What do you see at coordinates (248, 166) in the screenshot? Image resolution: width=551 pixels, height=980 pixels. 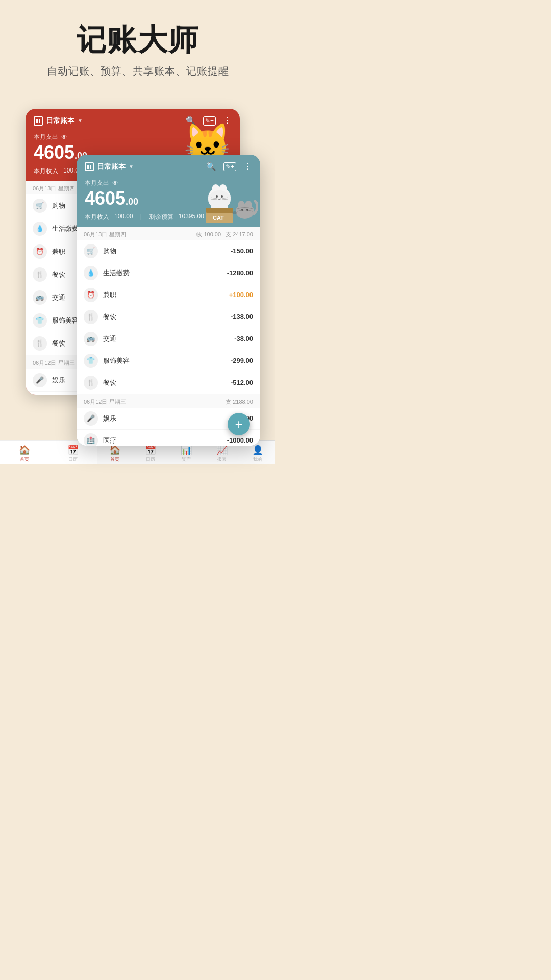 I see `more-icon: ⋮` at bounding box center [248, 166].